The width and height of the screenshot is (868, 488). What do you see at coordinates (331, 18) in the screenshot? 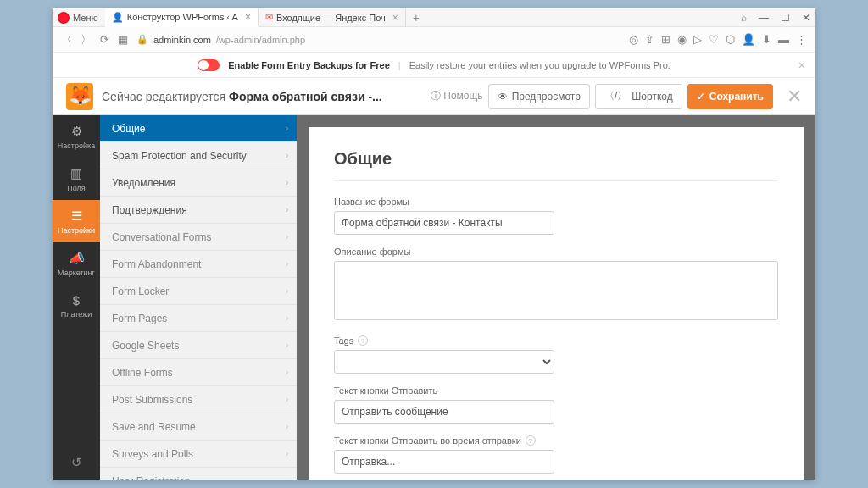
I see `tab-title: Входящие — Яндекс Поч` at bounding box center [331, 18].